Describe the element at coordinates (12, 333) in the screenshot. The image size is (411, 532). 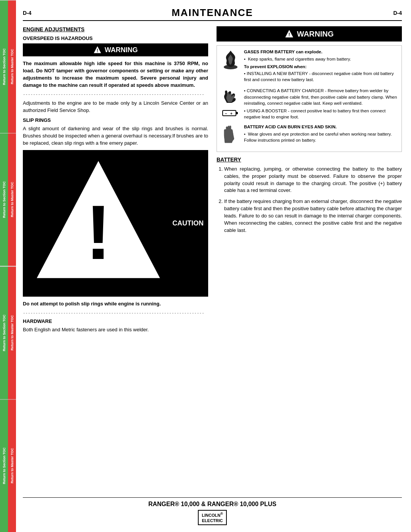
I see `return-master-toc-3: Return to Master TOC` at that location.